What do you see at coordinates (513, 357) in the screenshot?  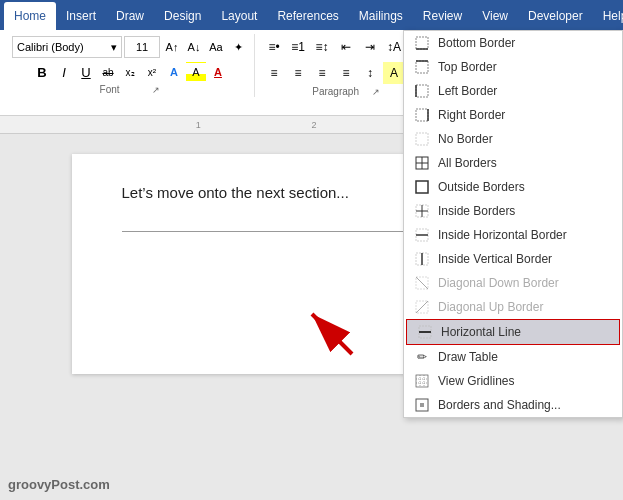 I see `draw-table-item: ✏ Draw Table` at bounding box center [513, 357].